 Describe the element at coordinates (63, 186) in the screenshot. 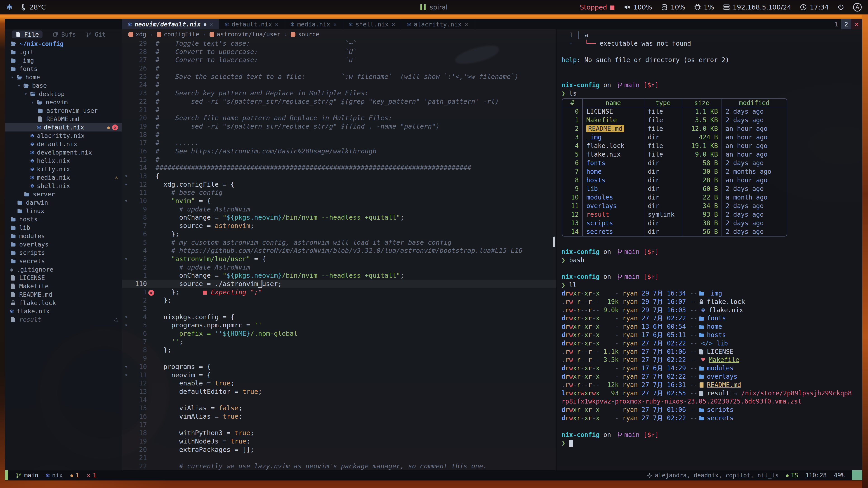

I see `tree-item: ❄shell.nix` at that location.